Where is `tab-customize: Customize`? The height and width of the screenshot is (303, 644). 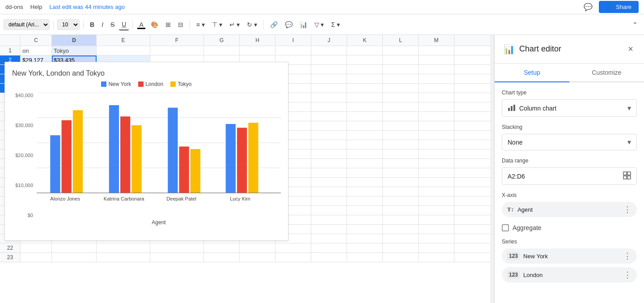
tab-customize: Customize is located at coordinates (606, 73).